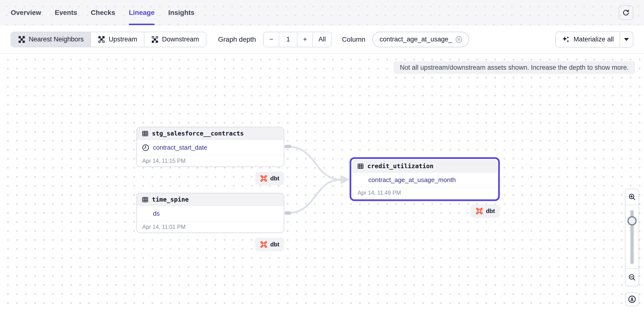  I want to click on zoom-out-button, so click(632, 277).